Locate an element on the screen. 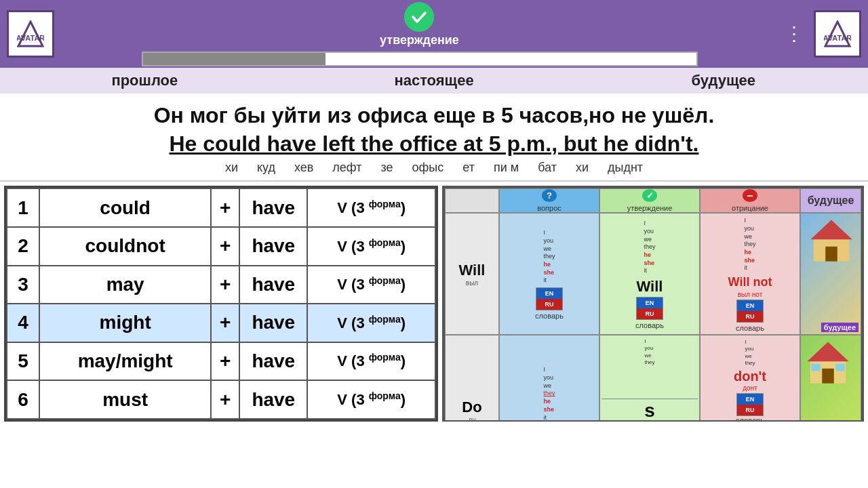 This screenshot has width=868, height=488. present-image: настоящее is located at coordinates (831, 378).